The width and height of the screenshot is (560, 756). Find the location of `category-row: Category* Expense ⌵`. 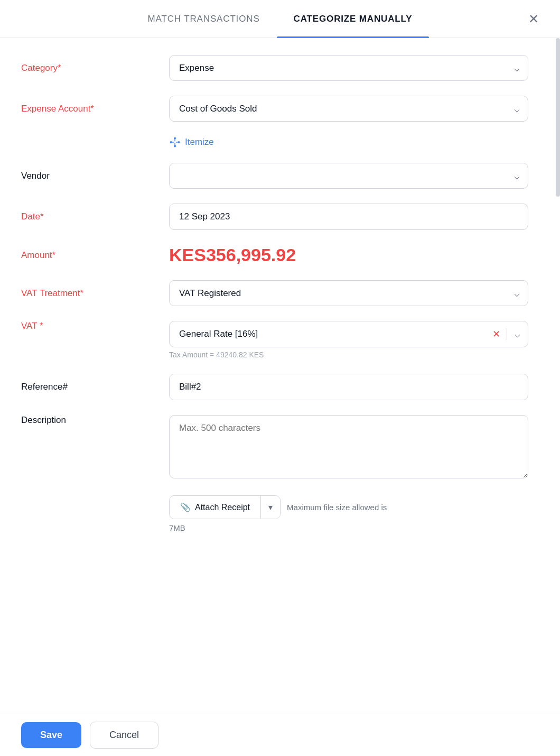

category-row: Category* Expense ⌵ is located at coordinates (275, 68).